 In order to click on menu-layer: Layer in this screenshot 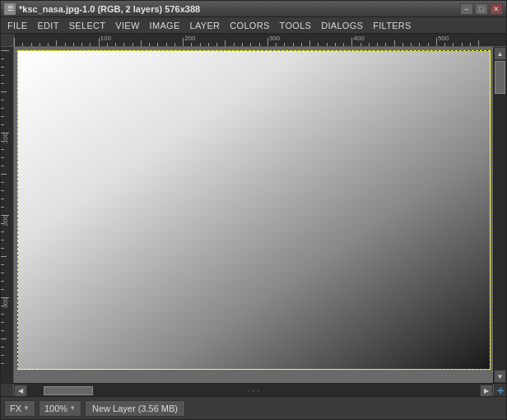, I will do `click(206, 26)`.